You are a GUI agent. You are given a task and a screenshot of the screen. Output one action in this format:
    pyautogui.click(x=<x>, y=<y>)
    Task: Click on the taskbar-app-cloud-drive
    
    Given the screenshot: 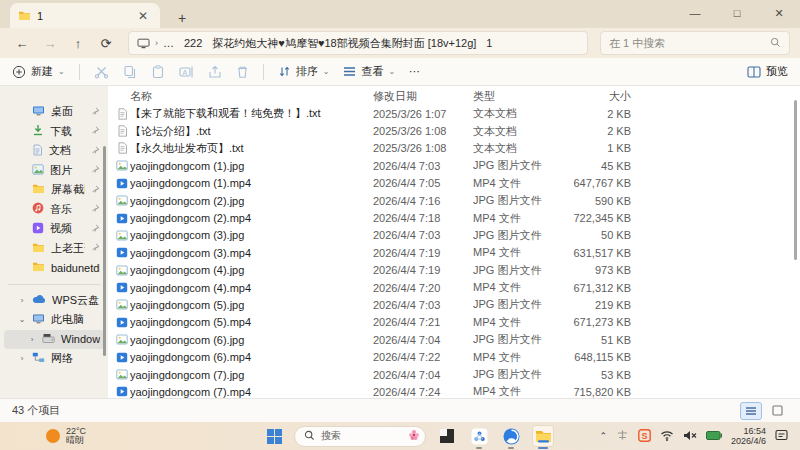 What is the action you would take?
    pyautogui.click(x=479, y=436)
    